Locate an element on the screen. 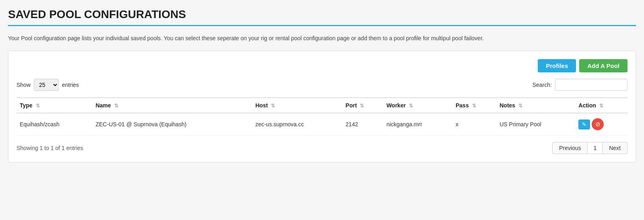  controls-row: Show 10 25 50 100 entries Search: is located at coordinates (322, 85).